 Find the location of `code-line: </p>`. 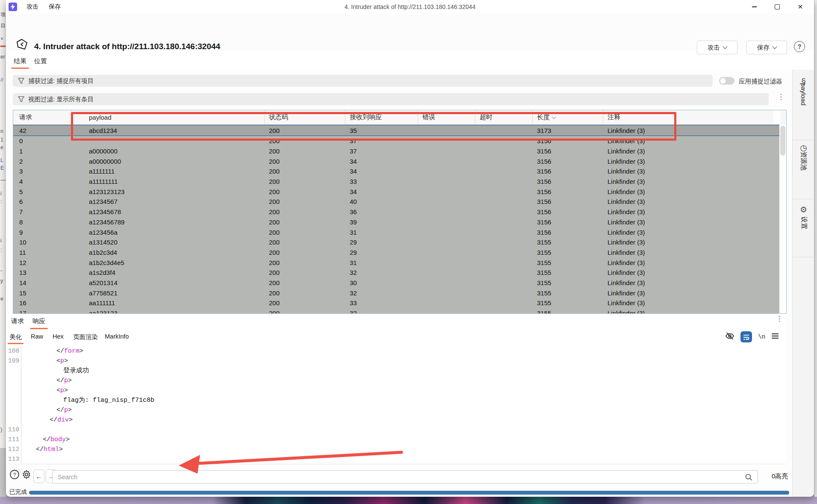

code-line: </p> is located at coordinates (396, 410).